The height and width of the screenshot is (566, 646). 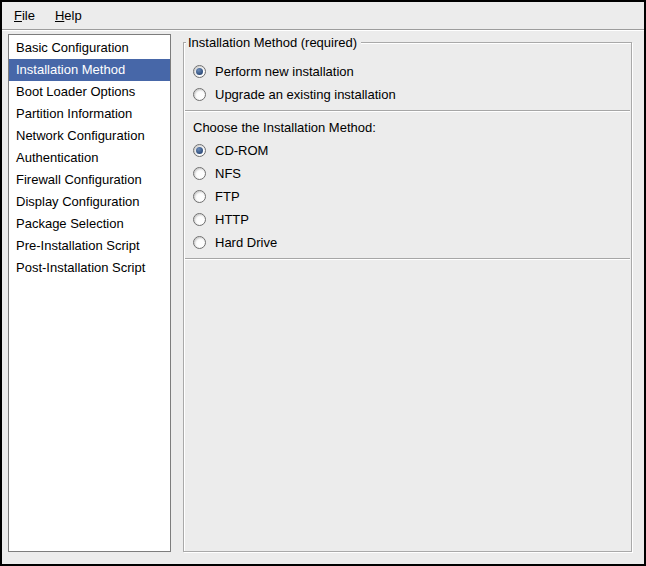 What do you see at coordinates (68, 16) in the screenshot?
I see `menu-help-label: Help` at bounding box center [68, 16].